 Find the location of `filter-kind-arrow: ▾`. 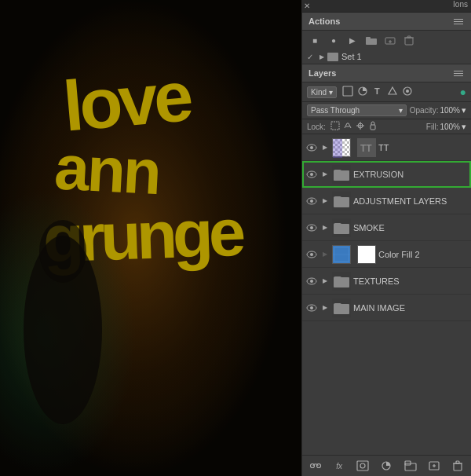

filter-kind-arrow: ▾ is located at coordinates (331, 93).